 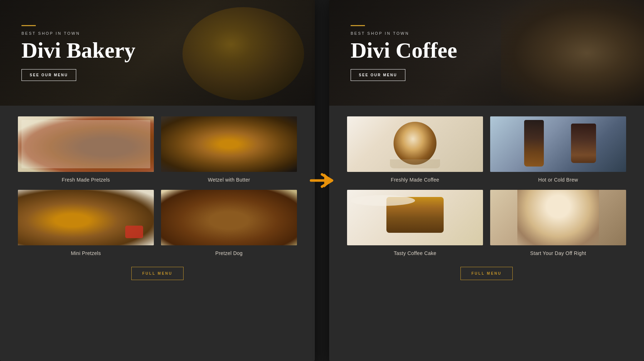 I want to click on bakery-accent-line, so click(x=29, y=26).